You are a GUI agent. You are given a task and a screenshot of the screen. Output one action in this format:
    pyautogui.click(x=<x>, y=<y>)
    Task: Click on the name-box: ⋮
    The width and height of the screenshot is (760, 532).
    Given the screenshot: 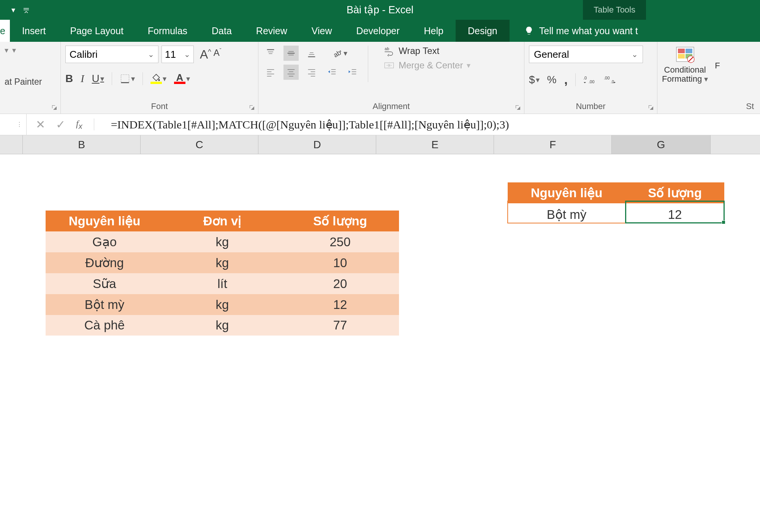 What is the action you would take?
    pyautogui.click(x=13, y=125)
    